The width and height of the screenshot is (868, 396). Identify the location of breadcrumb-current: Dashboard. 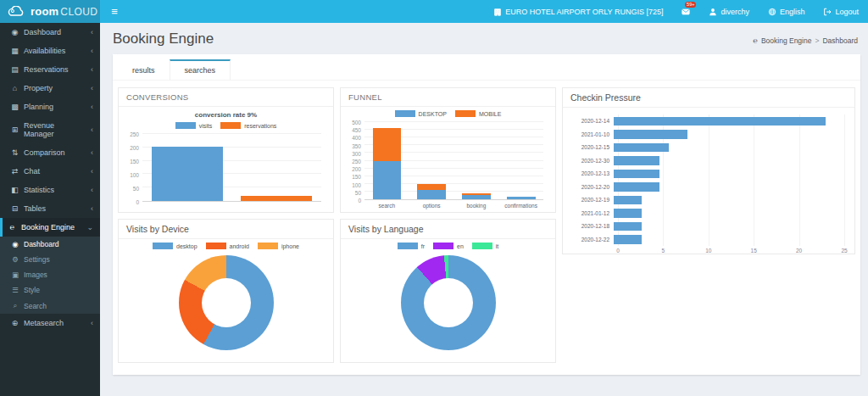
(840, 41).